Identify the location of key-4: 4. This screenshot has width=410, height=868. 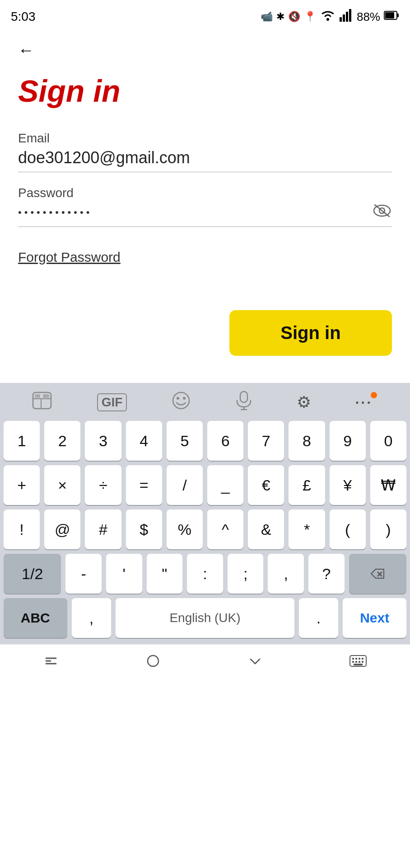
(144, 441).